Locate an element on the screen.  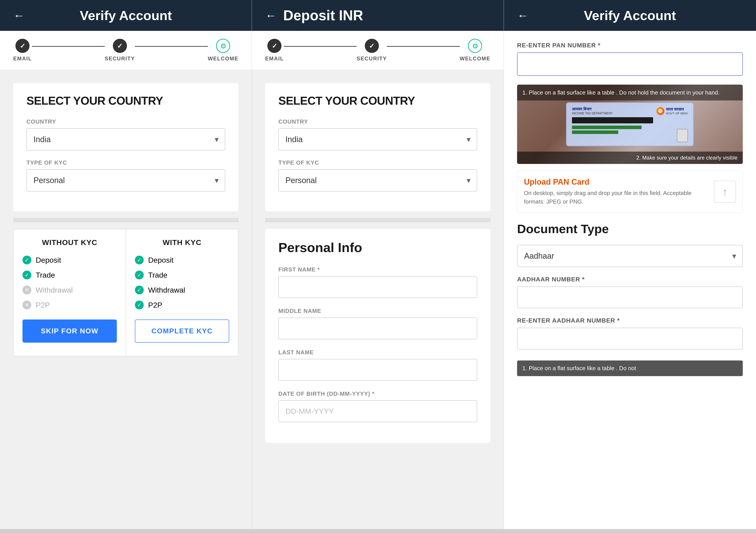
country-label-1: COUNTRY is located at coordinates (126, 122).